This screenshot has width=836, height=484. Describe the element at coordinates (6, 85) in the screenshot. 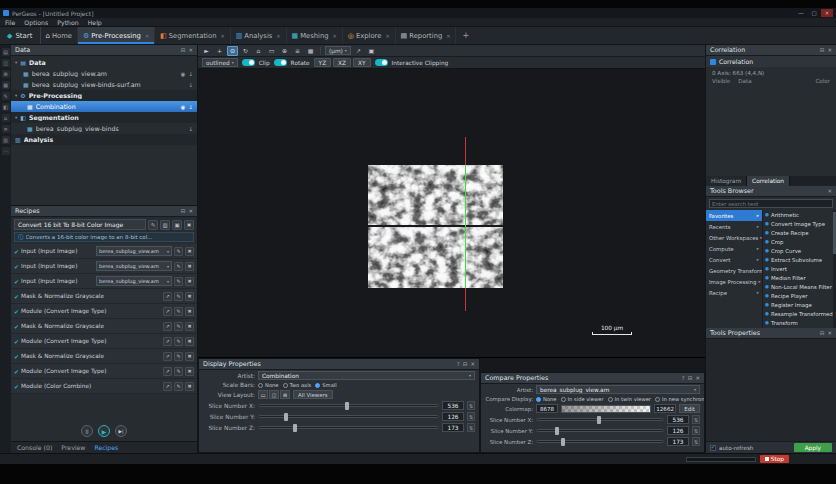

I see `rail-icon: ▦` at that location.